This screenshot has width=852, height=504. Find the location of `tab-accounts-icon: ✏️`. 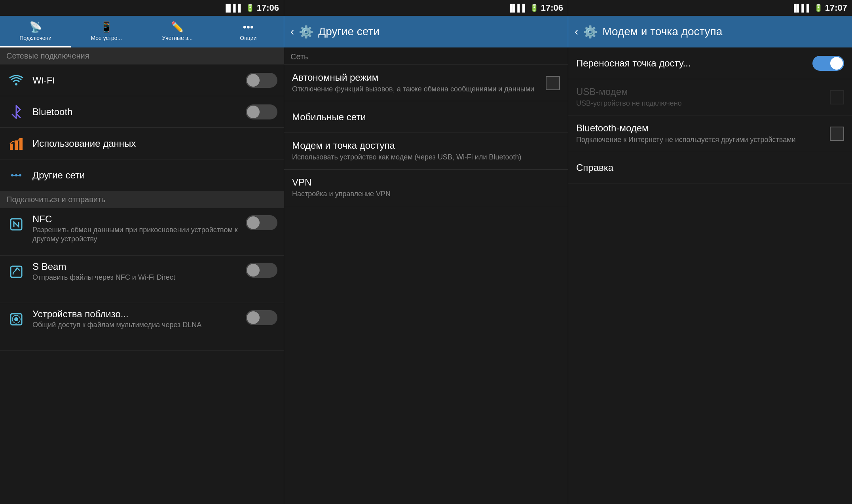

tab-accounts-icon: ✏️ is located at coordinates (177, 27).